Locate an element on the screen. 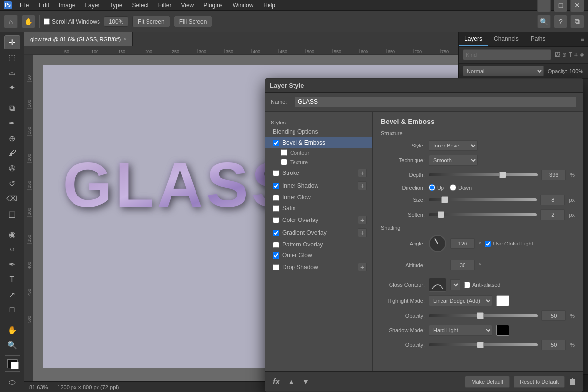 The height and width of the screenshot is (392, 588). hand-tool: ✋ is located at coordinates (12, 330).